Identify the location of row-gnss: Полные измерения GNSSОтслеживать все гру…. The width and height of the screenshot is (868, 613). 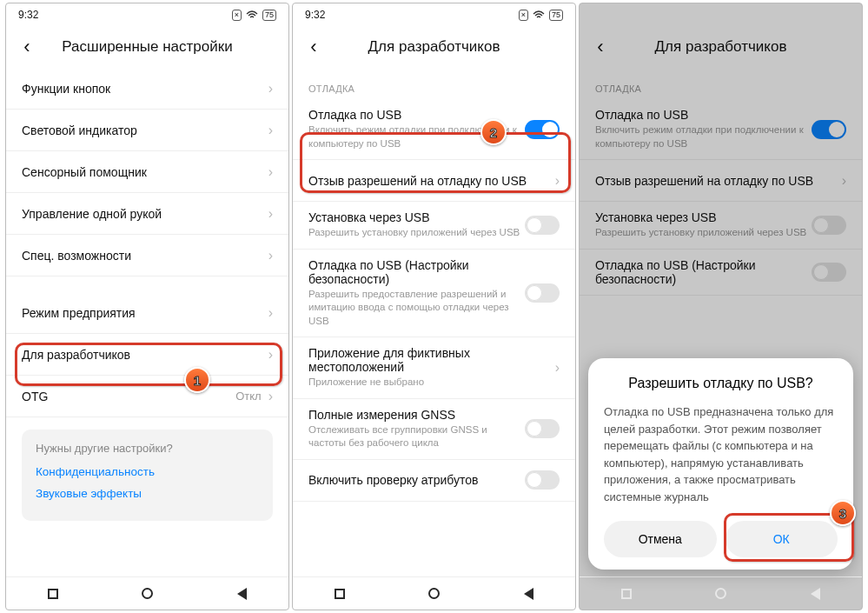
(434, 430).